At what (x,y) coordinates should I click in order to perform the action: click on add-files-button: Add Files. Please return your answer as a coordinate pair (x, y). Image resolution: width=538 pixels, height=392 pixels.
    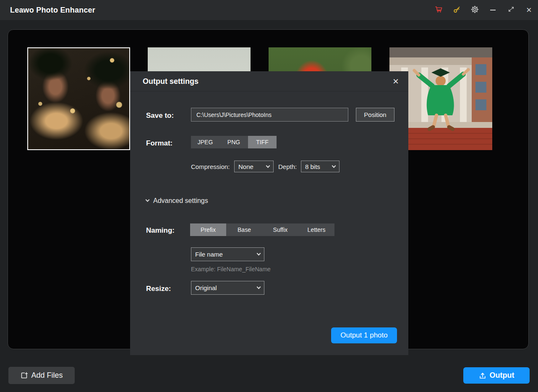
    Looking at the image, I should click on (42, 376).